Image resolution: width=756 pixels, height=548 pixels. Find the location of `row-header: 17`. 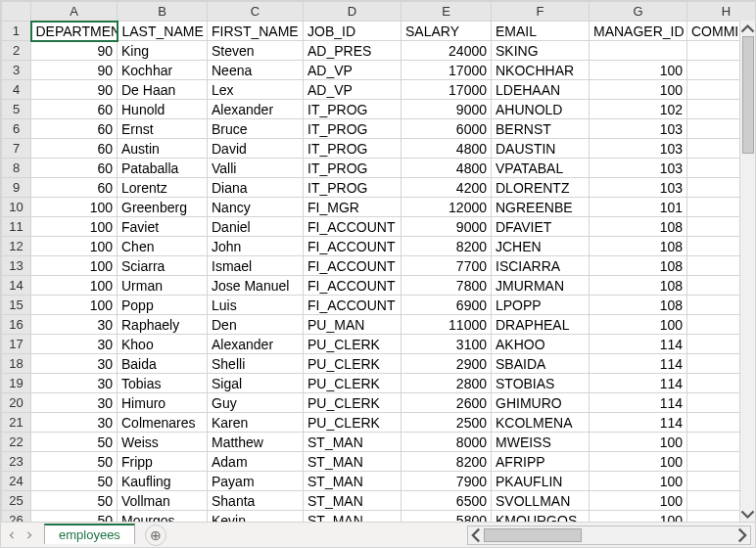

row-header: 17 is located at coordinates (17, 344).